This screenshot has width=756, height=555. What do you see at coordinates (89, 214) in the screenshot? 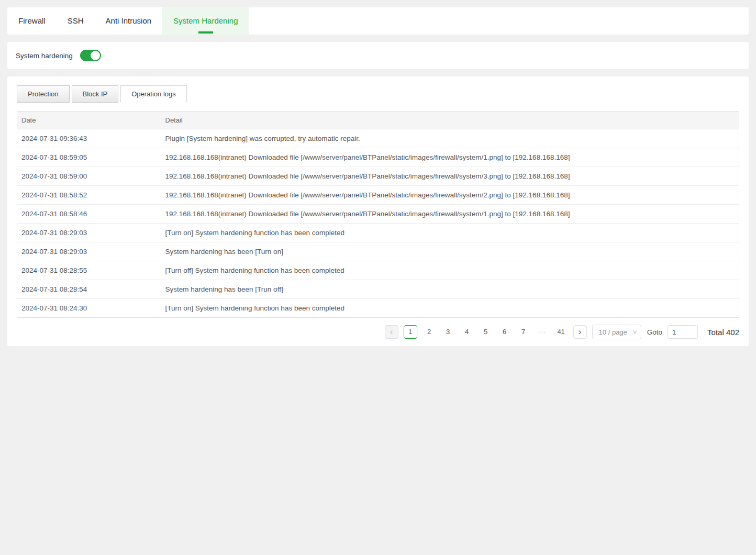
I see `cell-date: 2024-07-31 08:58:46` at bounding box center [89, 214].